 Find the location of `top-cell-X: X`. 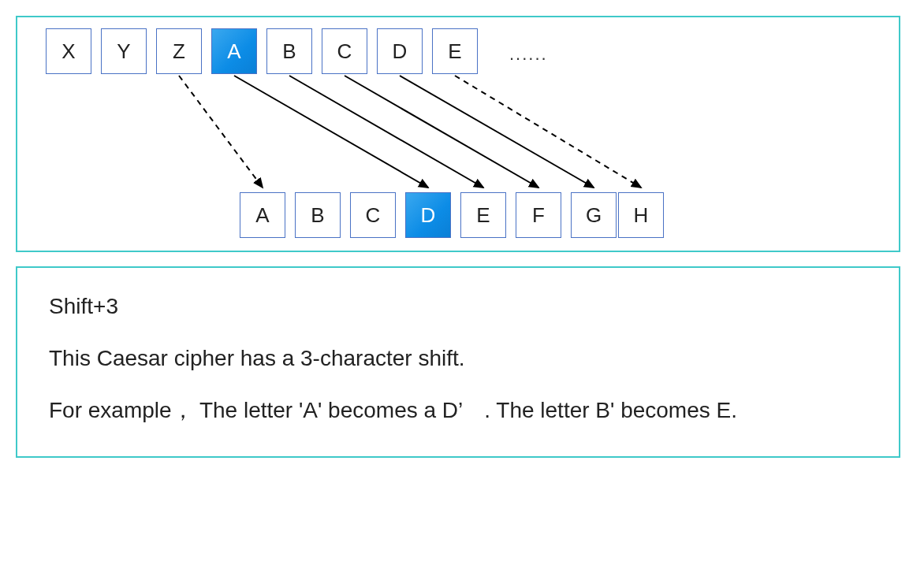

top-cell-X: X is located at coordinates (69, 51).